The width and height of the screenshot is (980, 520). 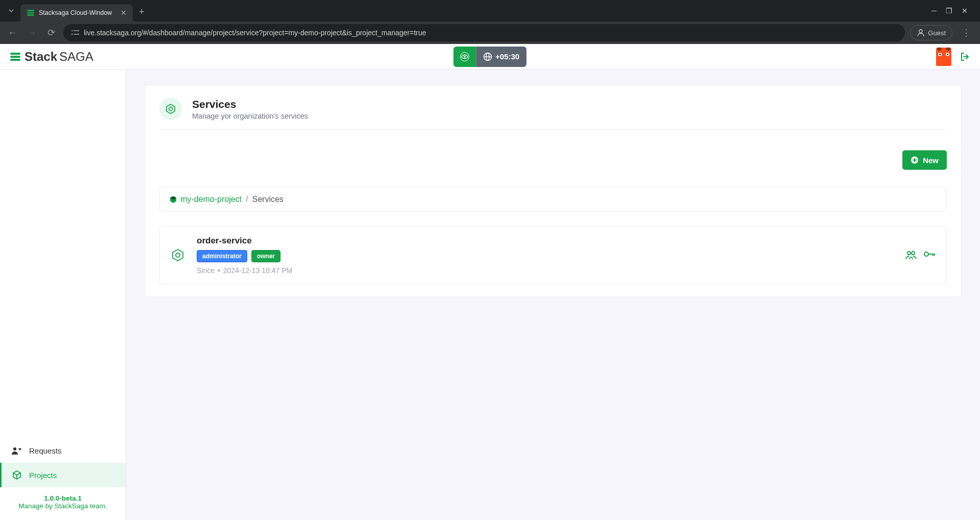 What do you see at coordinates (63, 475) in the screenshot?
I see `sidebar-item-projects: Projects` at bounding box center [63, 475].